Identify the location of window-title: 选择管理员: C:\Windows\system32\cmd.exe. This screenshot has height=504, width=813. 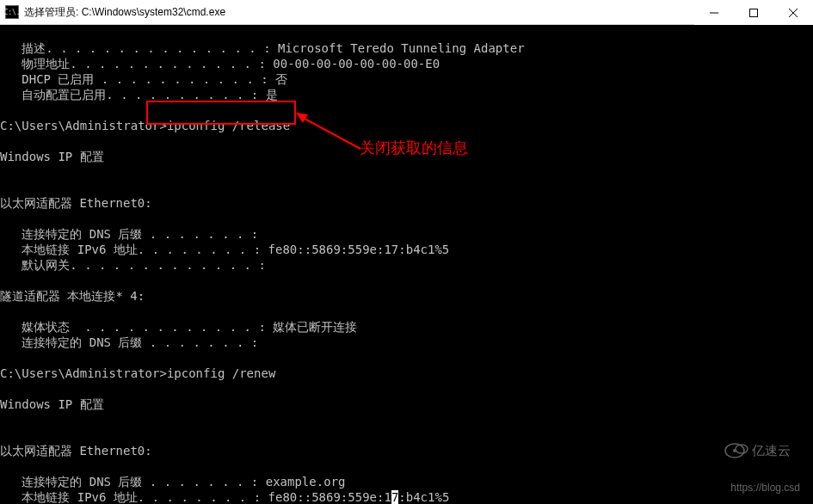
(125, 12).